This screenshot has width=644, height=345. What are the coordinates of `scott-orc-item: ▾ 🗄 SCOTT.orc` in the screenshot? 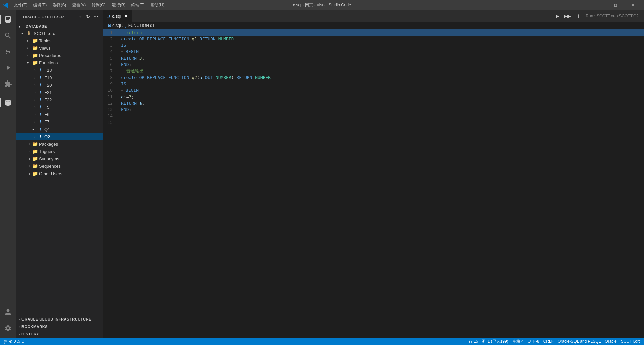 It's located at (60, 33).